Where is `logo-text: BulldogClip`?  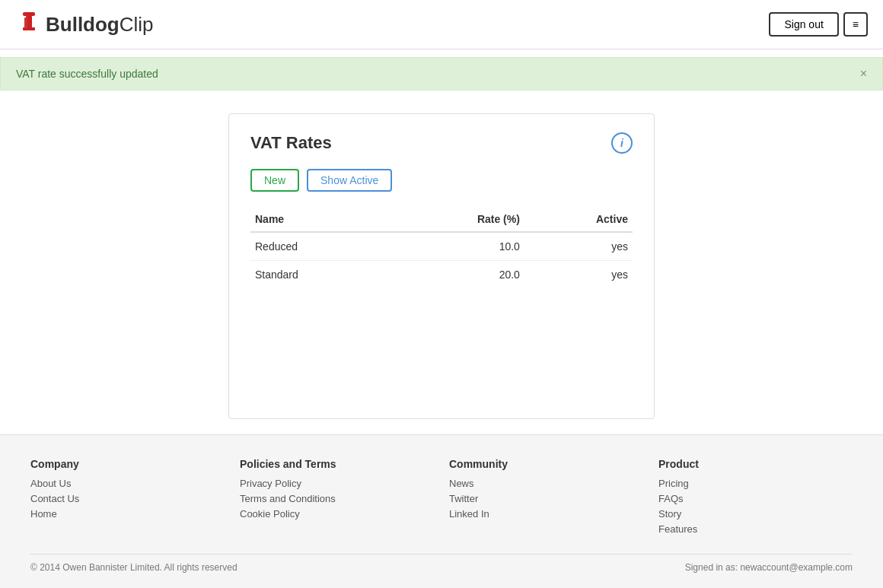
logo-text: BulldogClip is located at coordinates (100, 24).